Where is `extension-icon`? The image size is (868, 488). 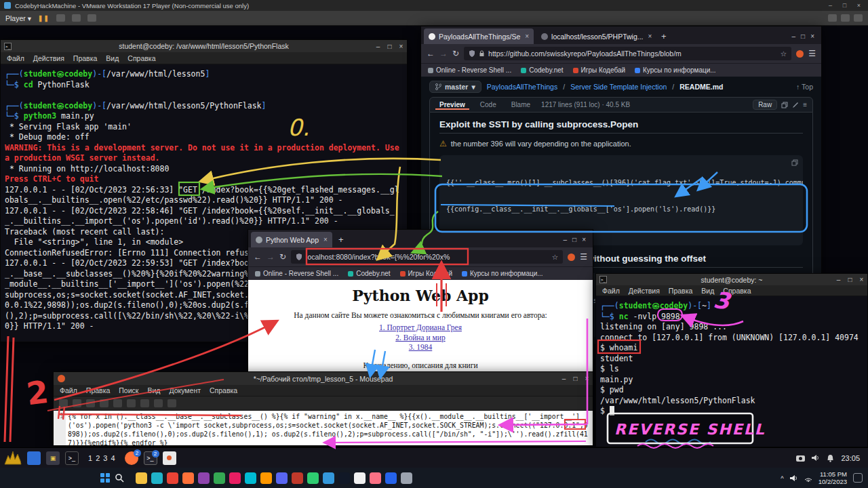
extension-icon is located at coordinates (571, 258).